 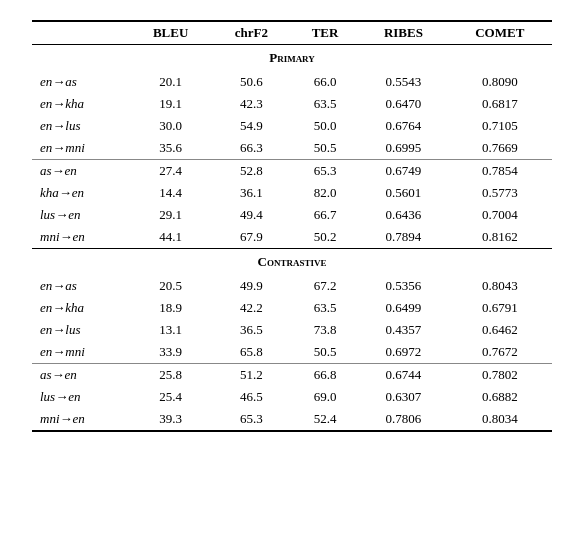 I want to click on cell-bleu: 18.9, so click(x=170, y=308).